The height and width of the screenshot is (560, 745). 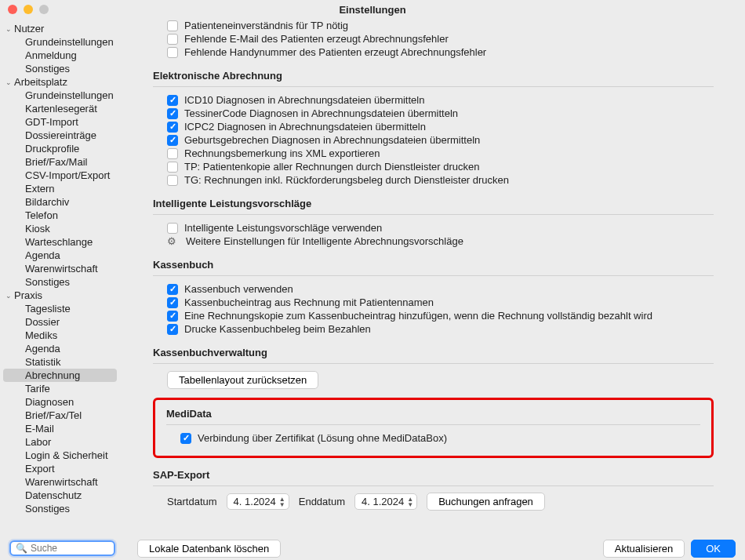 What do you see at coordinates (60, 442) in the screenshot?
I see `sidebar-item: Labor` at bounding box center [60, 442].